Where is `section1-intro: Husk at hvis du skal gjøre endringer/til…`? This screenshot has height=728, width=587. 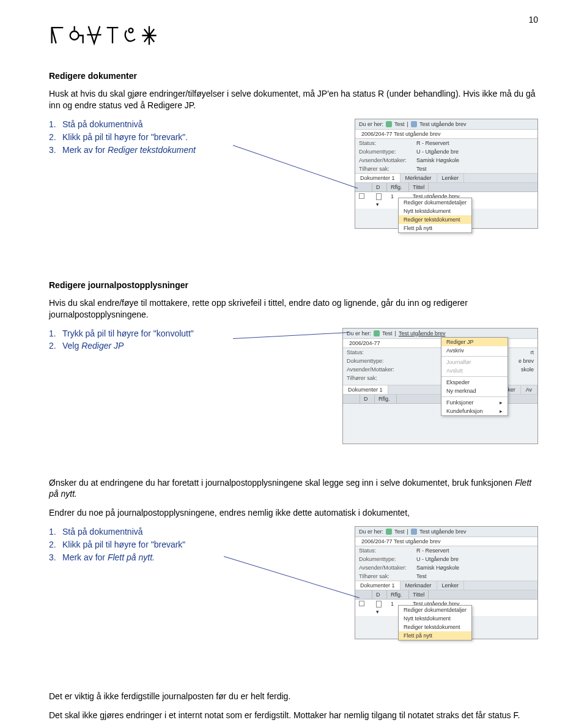 section1-intro: Husk at hvis du skal gjøre endringer/til… is located at coordinates (294, 100).